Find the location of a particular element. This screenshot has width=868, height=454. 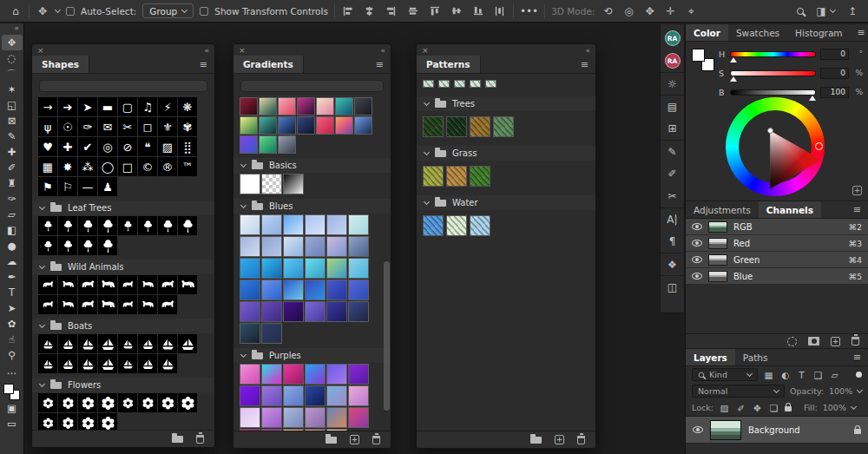

shape-thumbnail: ▨ is located at coordinates (168, 147).